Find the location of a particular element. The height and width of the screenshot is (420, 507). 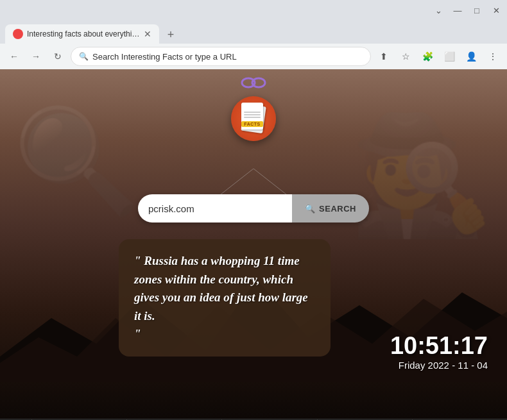

navigation-bar: ← → ↻ 🔍 Search Interesting Facts or type… is located at coordinates (254, 56).